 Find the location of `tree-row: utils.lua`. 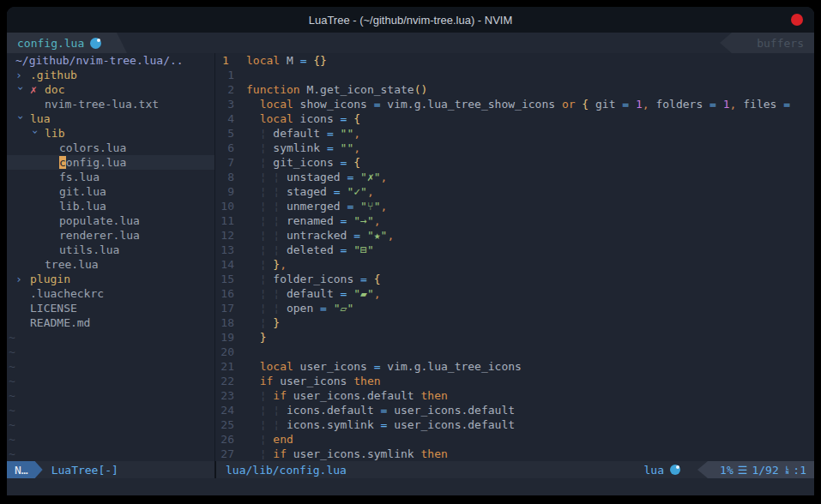

tree-row: utils.lua is located at coordinates (111, 250).